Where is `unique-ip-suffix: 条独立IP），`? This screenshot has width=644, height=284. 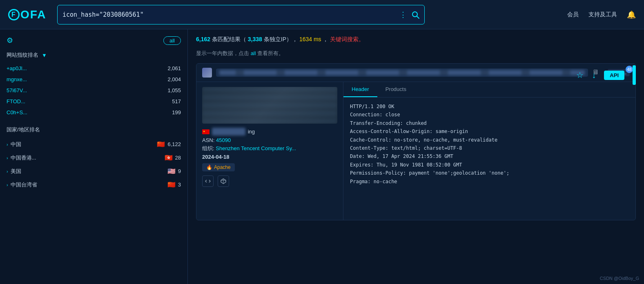 unique-ip-suffix: 条独立IP）， is located at coordinates (281, 39).